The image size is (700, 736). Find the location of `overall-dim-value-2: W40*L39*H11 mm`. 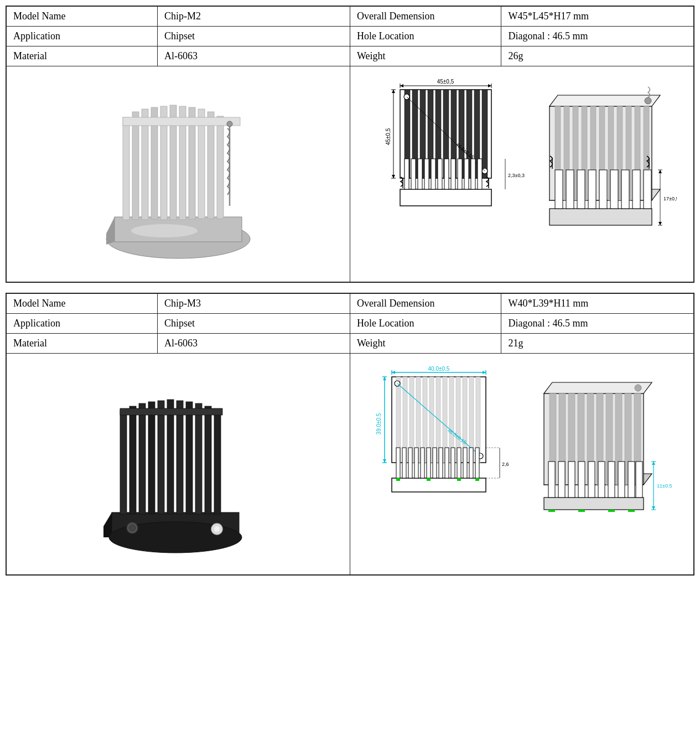

overall-dim-value-2: W40*L39*H11 mm is located at coordinates (598, 303).